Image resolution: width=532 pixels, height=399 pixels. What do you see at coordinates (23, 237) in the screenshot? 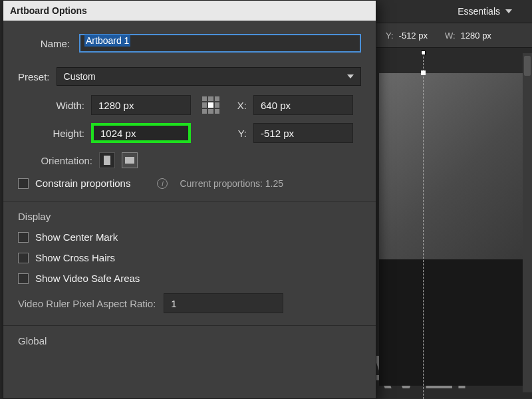
I see `show-center-checkbox` at bounding box center [23, 237].